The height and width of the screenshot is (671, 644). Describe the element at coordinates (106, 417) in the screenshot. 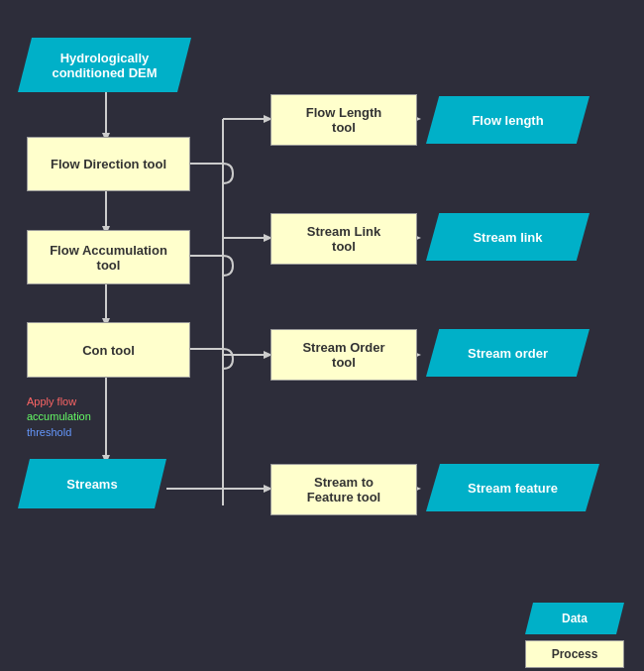

I see `apply-threshold-text: Apply flow accumulation threshold` at that location.